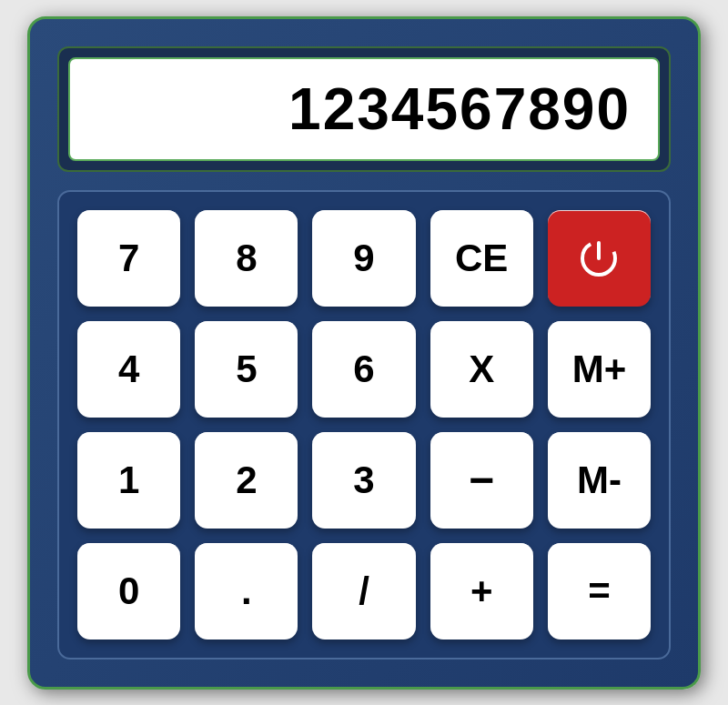  Describe the element at coordinates (129, 258) in the screenshot. I see `btn-7: 7` at that location.